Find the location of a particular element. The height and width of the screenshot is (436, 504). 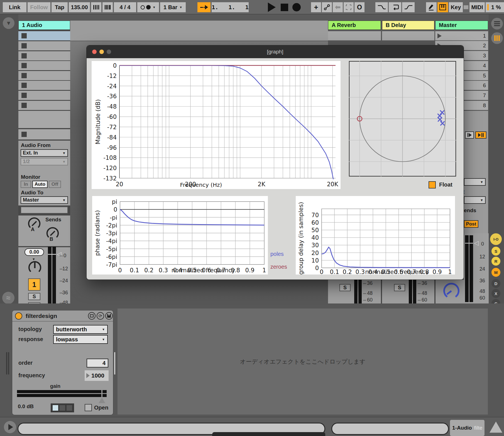

tap-tempo-button: Tap is located at coordinates (60, 7).